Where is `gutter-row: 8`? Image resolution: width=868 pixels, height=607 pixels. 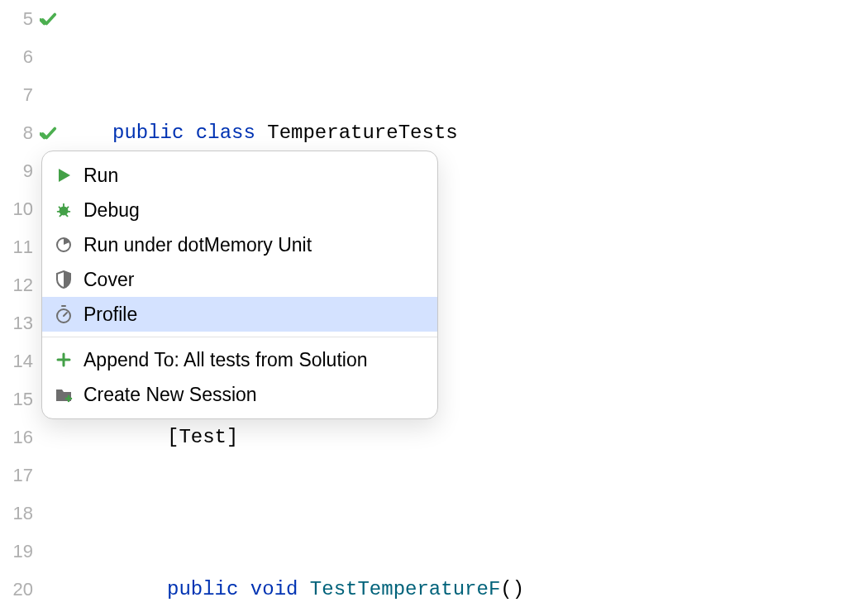 gutter-row: 8 is located at coordinates (41, 133).